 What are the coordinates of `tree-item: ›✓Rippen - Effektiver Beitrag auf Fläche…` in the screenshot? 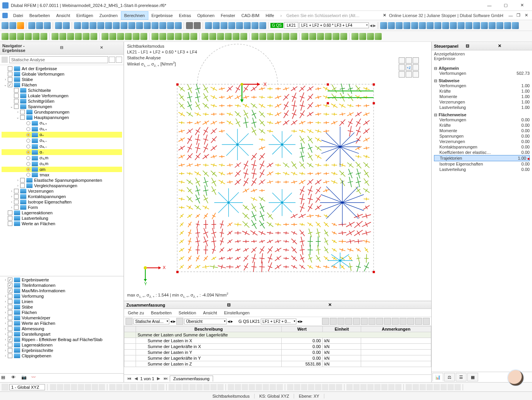 It's located at (62, 340).